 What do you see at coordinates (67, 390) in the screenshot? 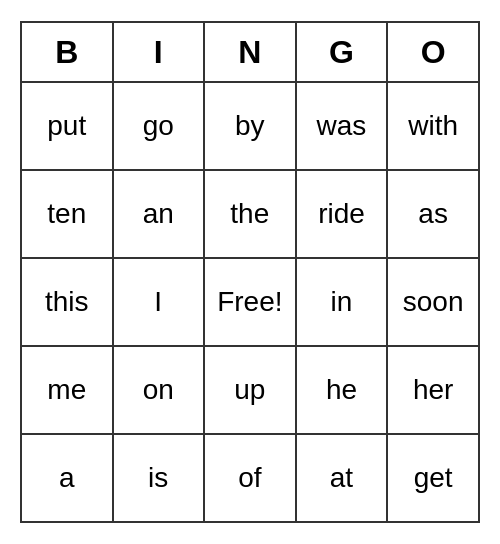
I see `bingo-cell-3-0: me` at bounding box center [67, 390].